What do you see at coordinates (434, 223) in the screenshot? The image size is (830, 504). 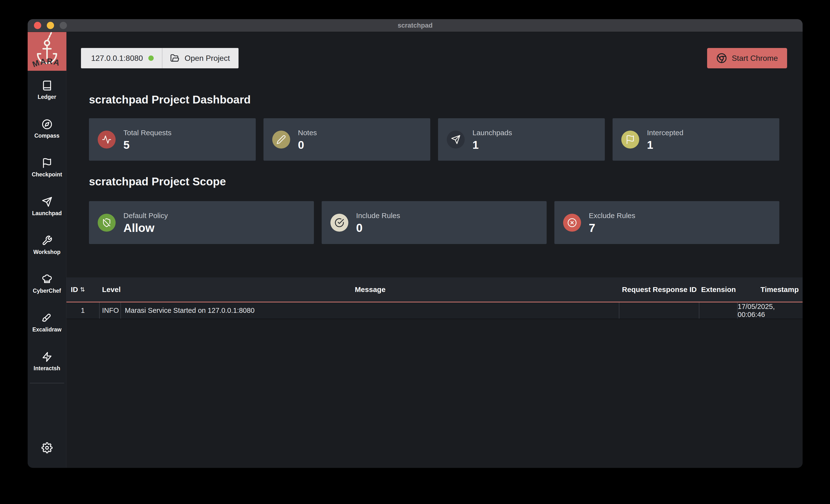 I see `scope-card-include-rules: Include Rules 0` at bounding box center [434, 223].